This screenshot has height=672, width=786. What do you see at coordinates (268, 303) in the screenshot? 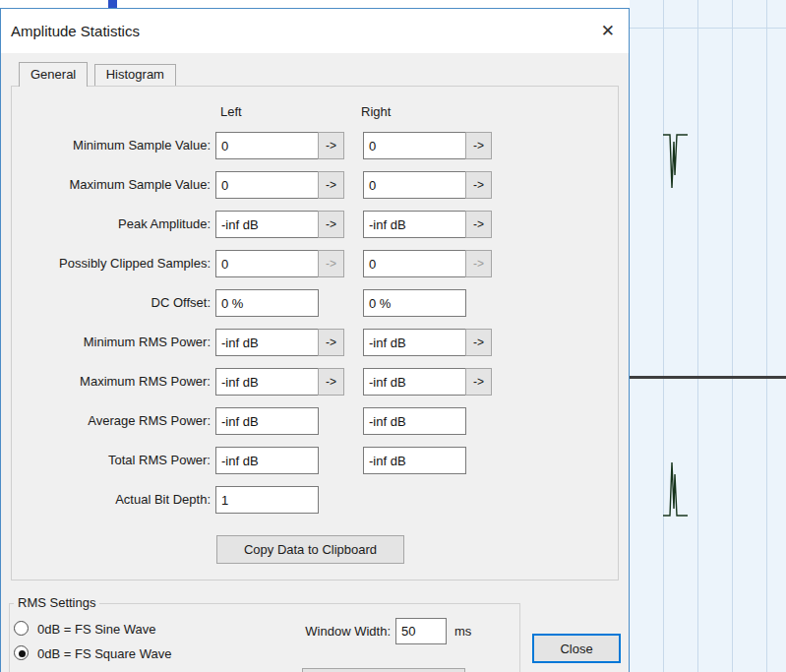
I see `dc-offset-left-field` at bounding box center [268, 303].